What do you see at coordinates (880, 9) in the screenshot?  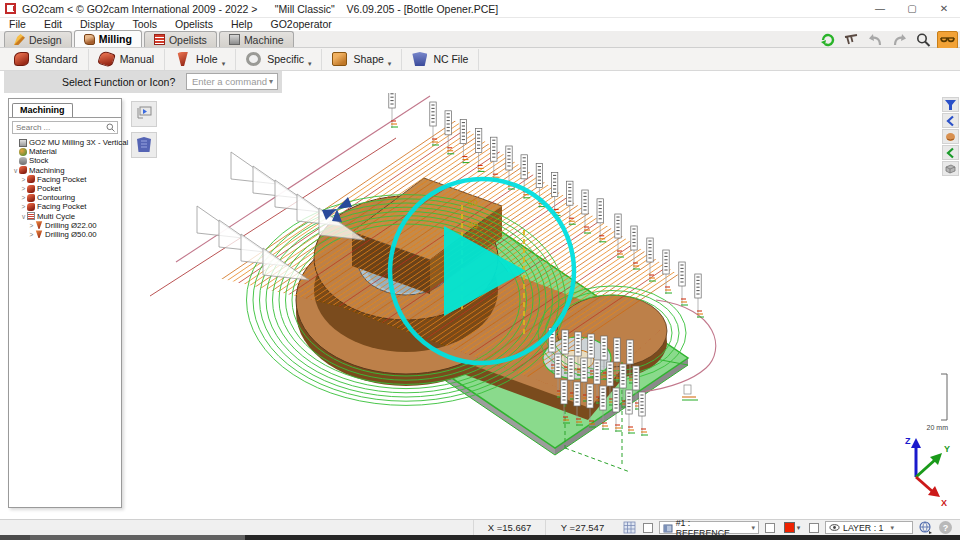 I see `minimize-button: —` at bounding box center [880, 9].